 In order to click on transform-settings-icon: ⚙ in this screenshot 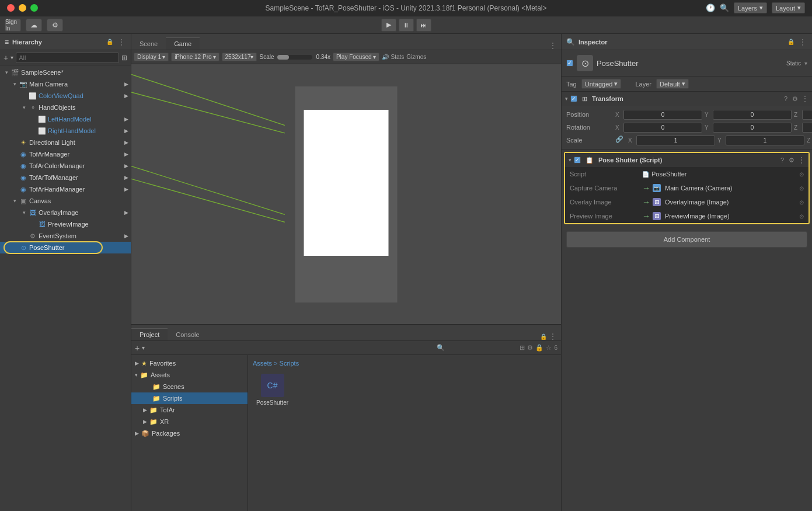, I will do `click(795, 99)`.